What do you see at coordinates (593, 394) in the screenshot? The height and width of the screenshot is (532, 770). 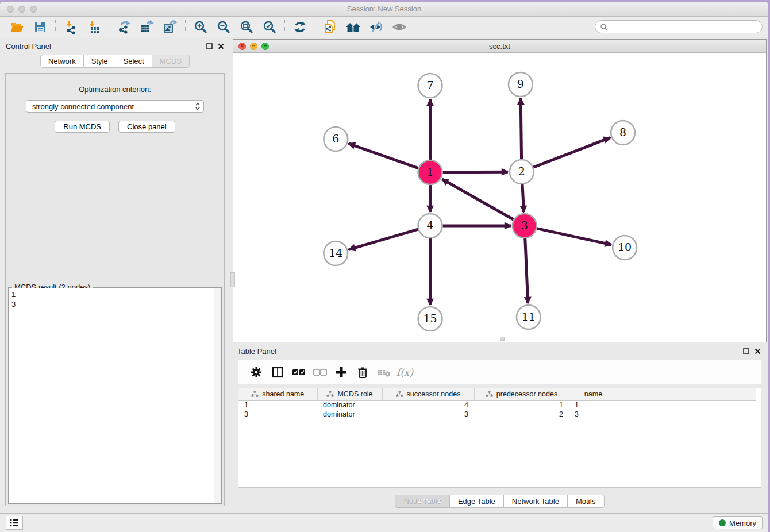 I see `column-header-name: name` at bounding box center [593, 394].